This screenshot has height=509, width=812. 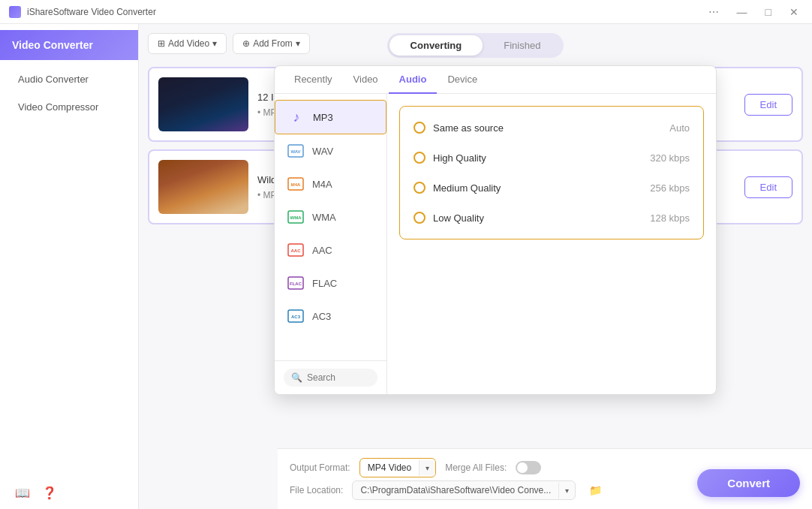 What do you see at coordinates (437, 45) in the screenshot?
I see `tab-converting: Converting` at bounding box center [437, 45].